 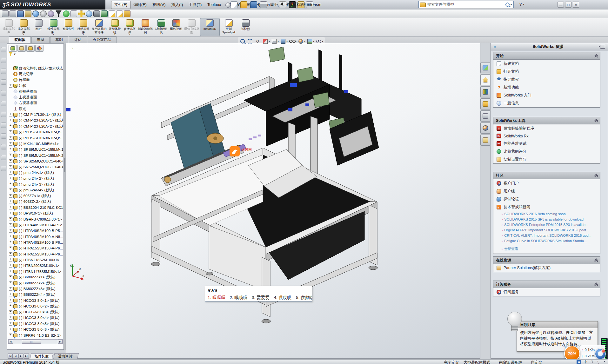 What do you see at coordinates (36, 149) in the screenshot?
I see `tree-item: (-) SRS9MUUC1+155LM<1>` at bounding box center [36, 149].